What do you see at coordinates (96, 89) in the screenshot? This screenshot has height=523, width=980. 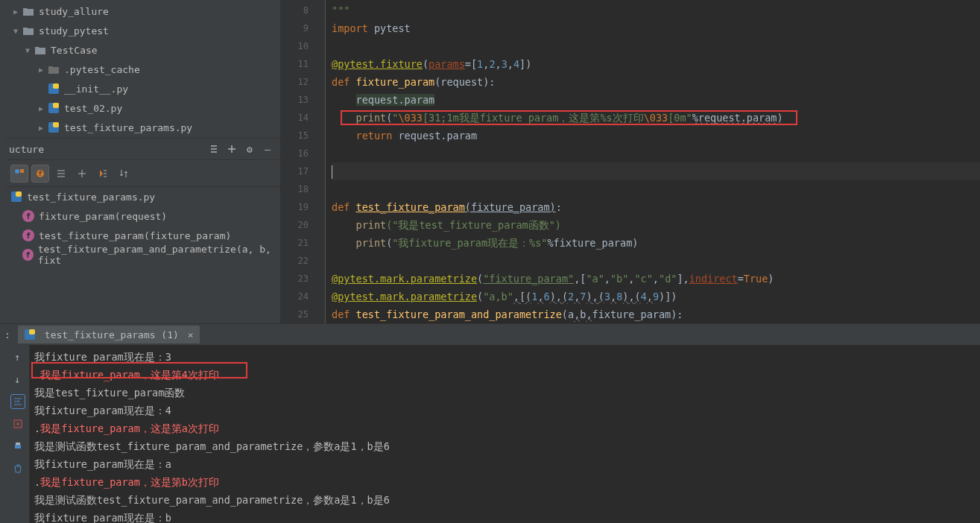 I see `tree-item-label: __init__.py` at bounding box center [96, 89].